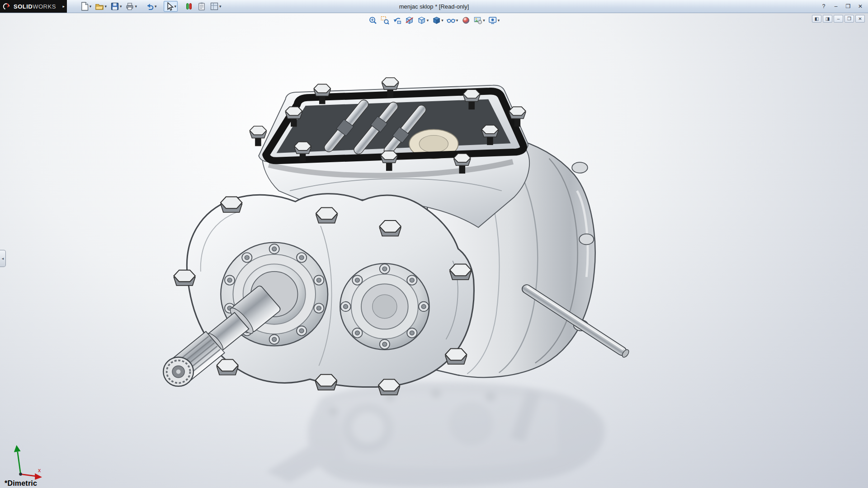 The width and height of the screenshot is (868, 488). I want to click on window-controls: ? – ❐ ✕, so click(843, 6).